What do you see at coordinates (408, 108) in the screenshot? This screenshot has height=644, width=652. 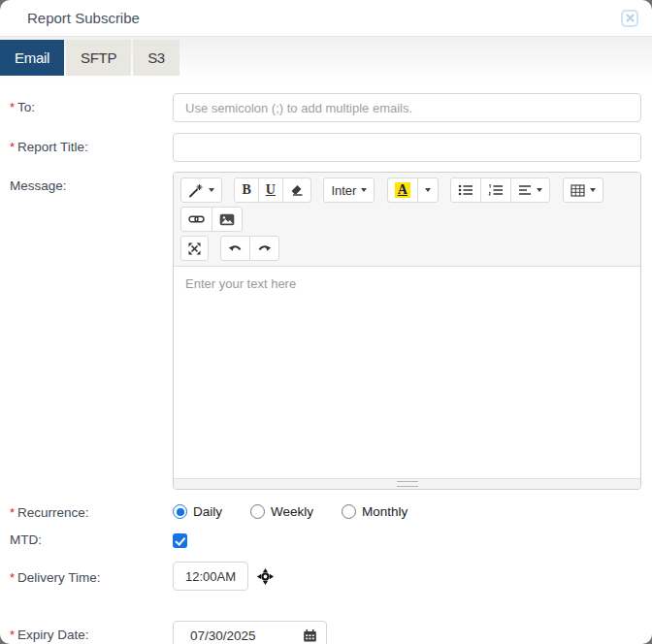 I see `to-input` at bounding box center [408, 108].